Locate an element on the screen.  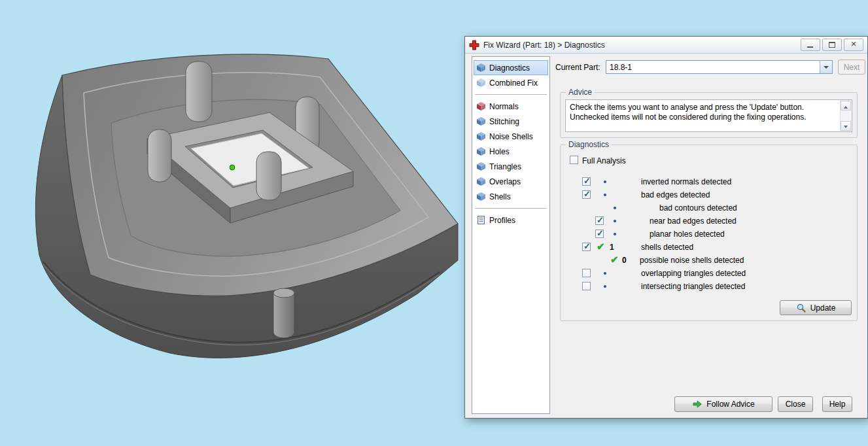
sidebar-item-diagnostics: Diagnostics is located at coordinates (511, 68).